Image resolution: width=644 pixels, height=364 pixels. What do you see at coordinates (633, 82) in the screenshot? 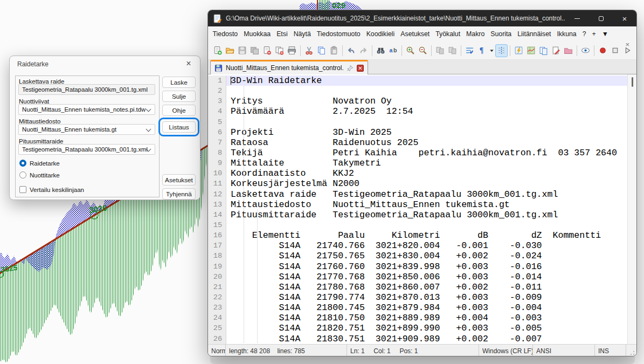
I see `scrollbar-thumb` at bounding box center [633, 82].